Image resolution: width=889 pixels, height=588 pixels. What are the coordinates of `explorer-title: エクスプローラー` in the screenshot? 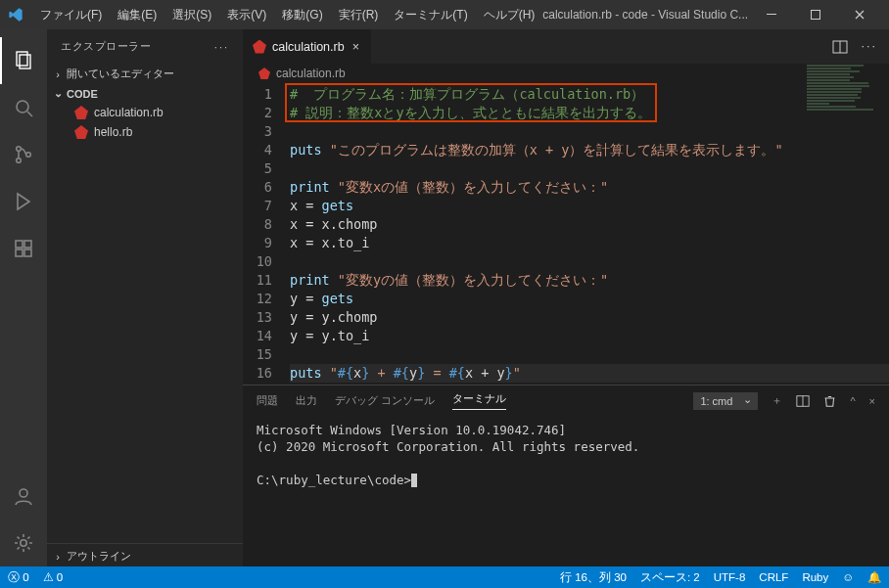 It's located at (106, 47).